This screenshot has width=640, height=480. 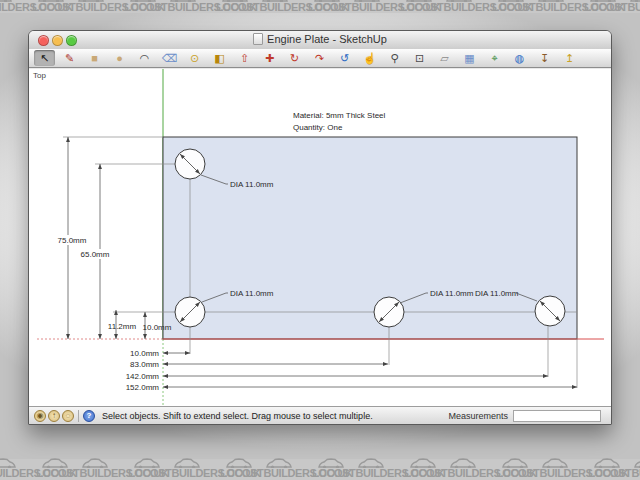 What do you see at coordinates (72, 40) in the screenshot?
I see `zoom-button` at bounding box center [72, 40].